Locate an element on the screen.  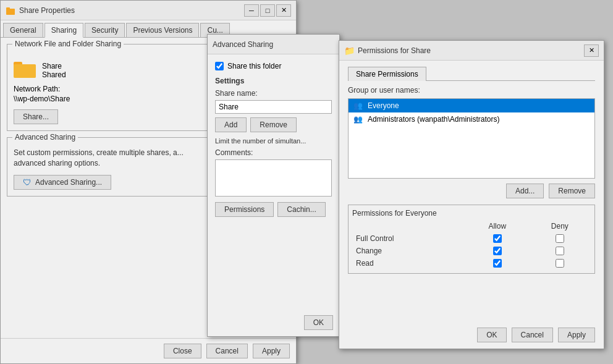
share-name-input is located at coordinates (273, 107).